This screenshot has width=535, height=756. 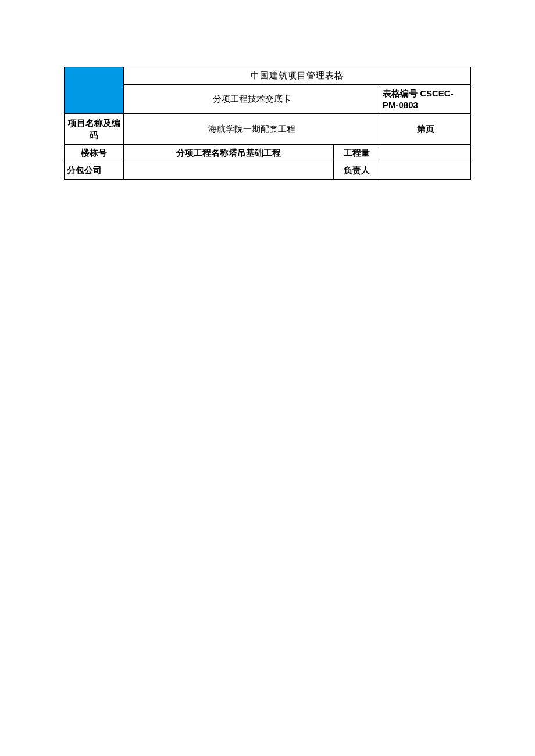 What do you see at coordinates (357, 171) in the screenshot?
I see `responsible-label: 负责人` at bounding box center [357, 171].